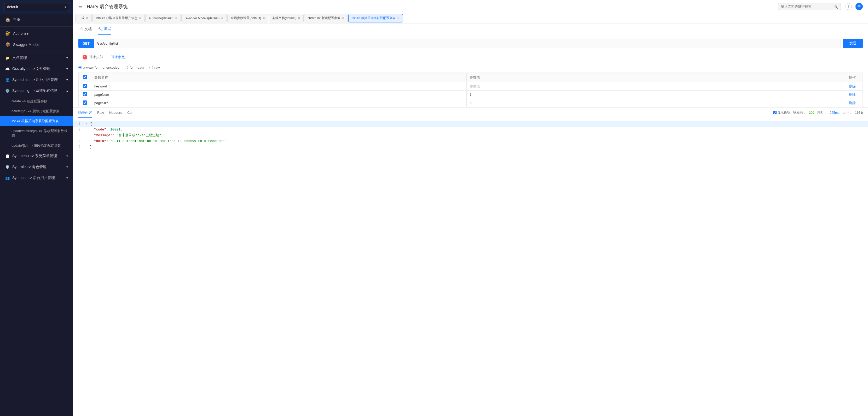 Image resolution: width=868 pixels, height=416 pixels. I want to click on sidebar-item-delete: delete/{id} => 删除指定配置参数, so click(36, 111).